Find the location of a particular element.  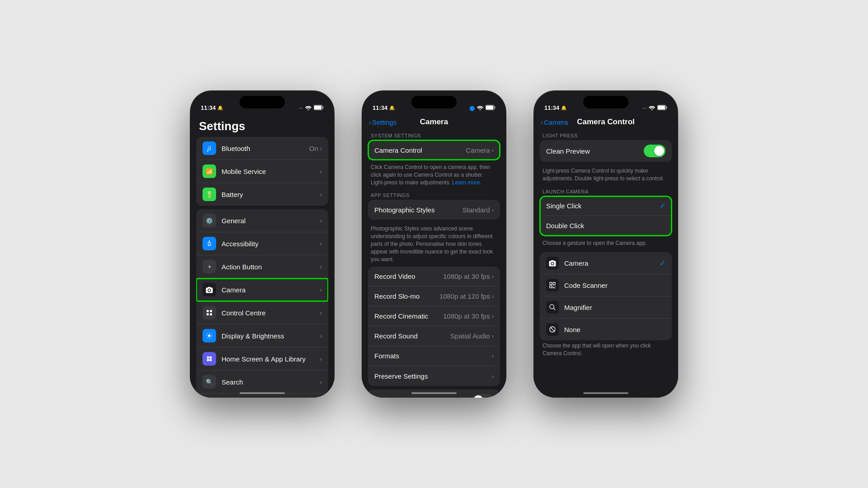

phone-3: 11:34 🔔 ··· ‹ Camera C is located at coordinates (606, 244).